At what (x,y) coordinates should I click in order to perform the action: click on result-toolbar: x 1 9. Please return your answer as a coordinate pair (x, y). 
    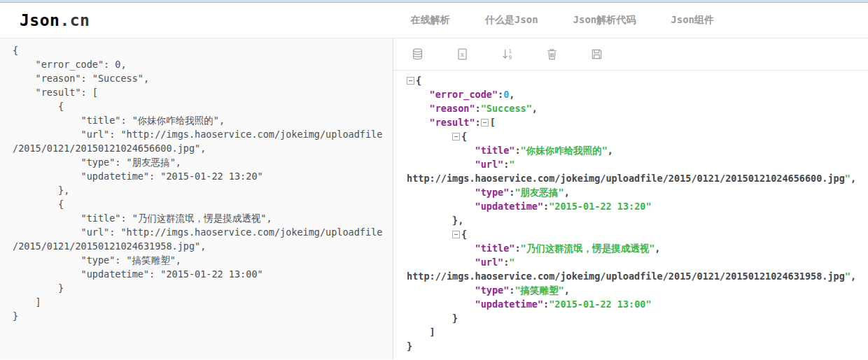
    Looking at the image, I should click on (631, 55).